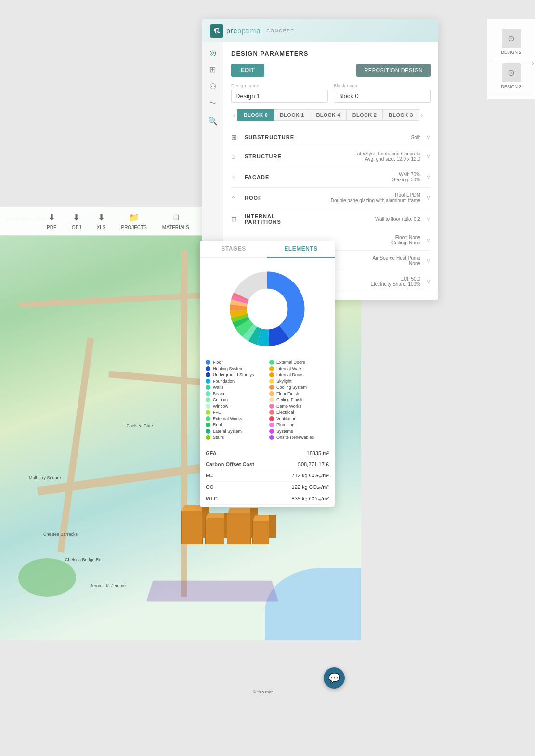 This screenshot has width=535, height=756. What do you see at coordinates (272, 412) in the screenshot?
I see `electrical-dot` at bounding box center [272, 412].